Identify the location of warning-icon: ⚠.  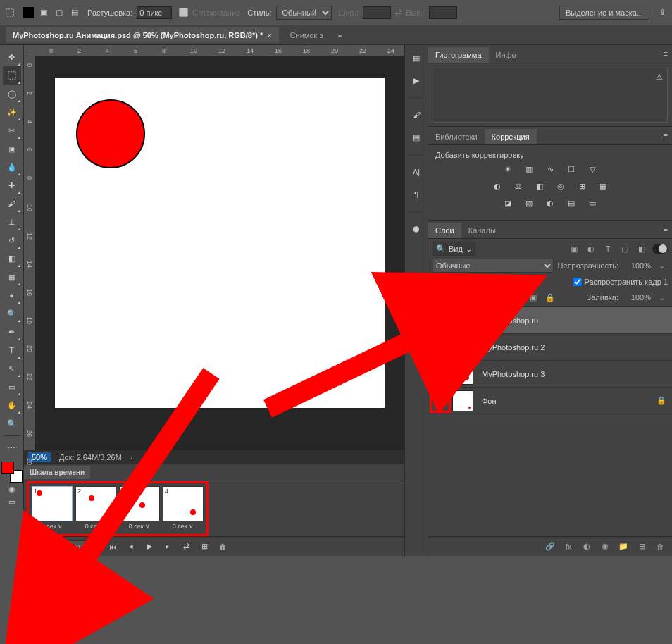
(659, 78).